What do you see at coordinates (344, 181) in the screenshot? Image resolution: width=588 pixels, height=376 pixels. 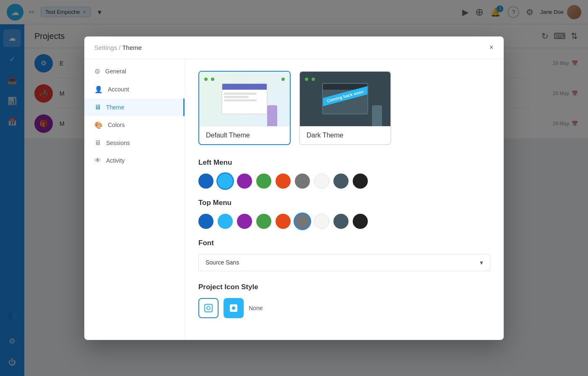 I see `left-menu-colors` at bounding box center [344, 181].